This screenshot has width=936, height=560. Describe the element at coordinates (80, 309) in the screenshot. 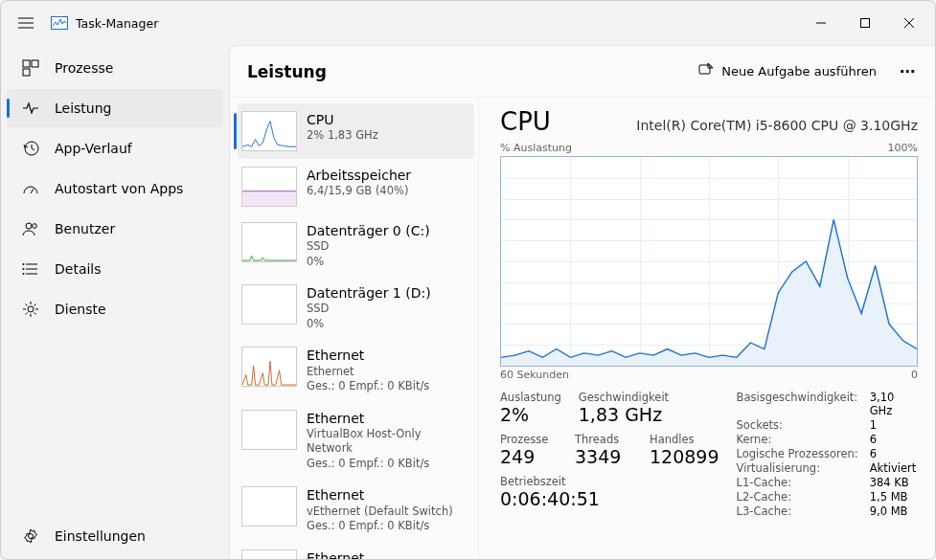

I see `nav-label: Dienste` at that location.